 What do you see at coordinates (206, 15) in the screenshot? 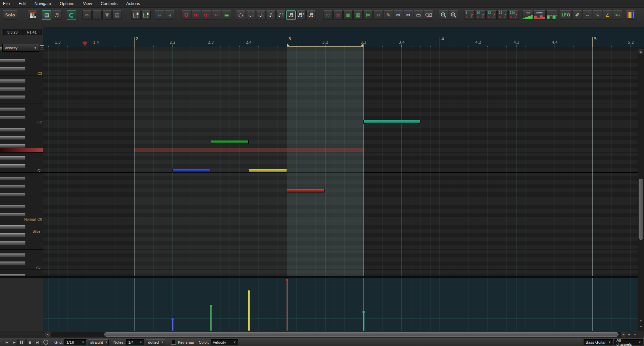
I see `quantize-end-icon: Q|` at bounding box center [206, 15].